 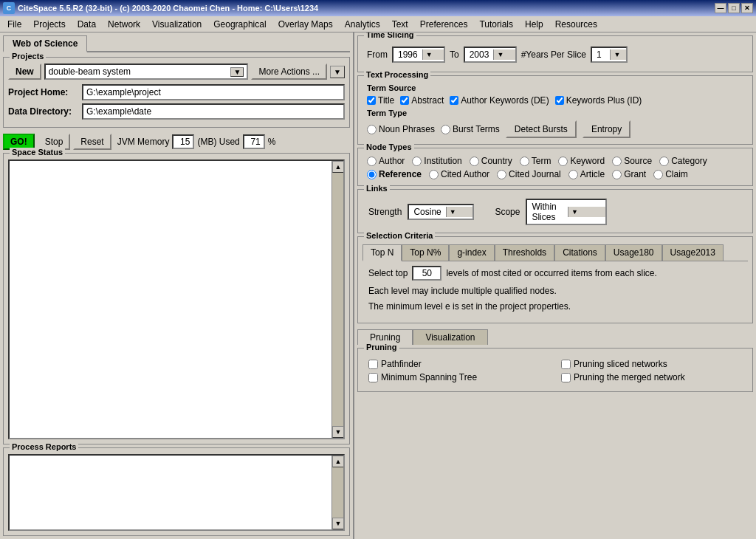 What do you see at coordinates (651, 364) in the screenshot?
I see `pruning-sliced-networks: Pruning sliced networks` at bounding box center [651, 364].